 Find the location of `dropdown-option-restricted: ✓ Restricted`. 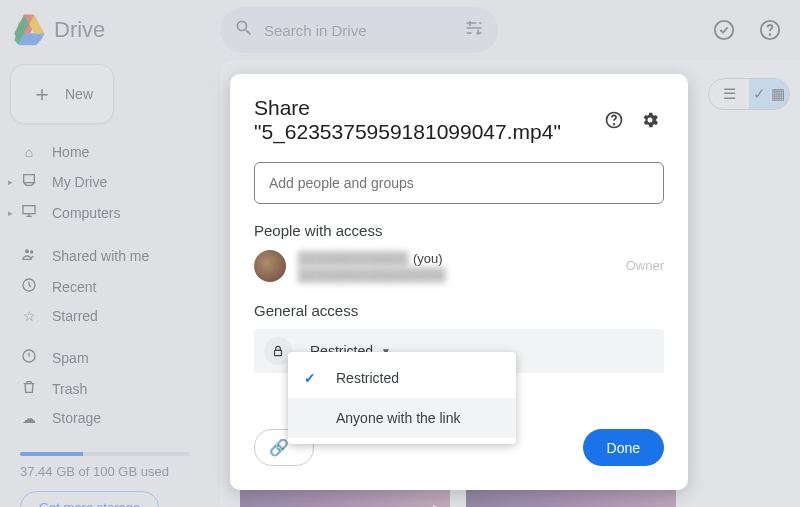

dropdown-option-restricted: ✓ Restricted is located at coordinates (402, 378).